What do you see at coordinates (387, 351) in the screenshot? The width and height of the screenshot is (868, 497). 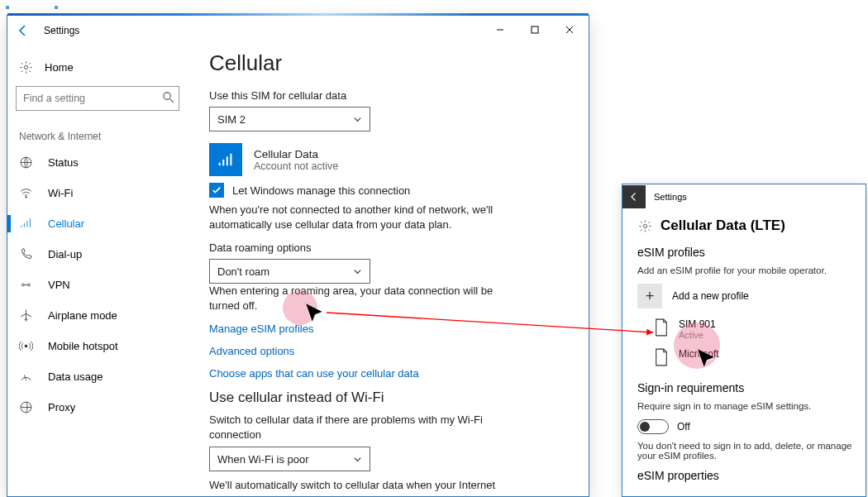 I see `link-advanced-options: Advanced options` at bounding box center [387, 351].